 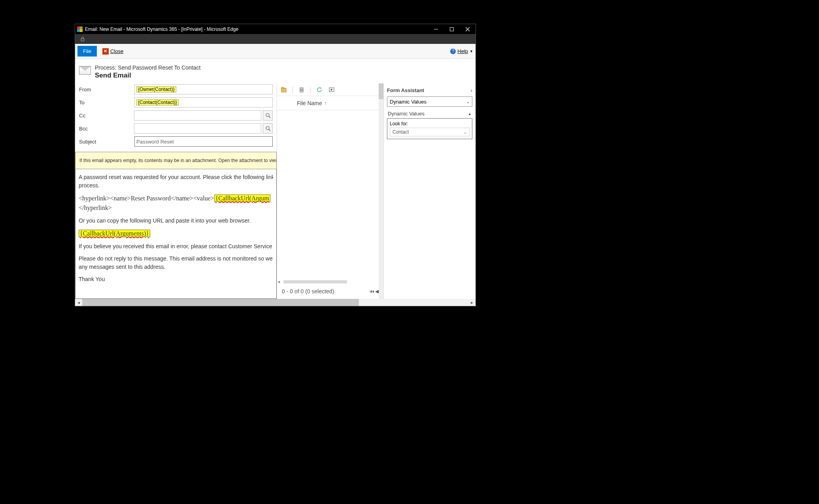 I want to click on from-input: {Owner(Contact)}, so click(x=204, y=89).